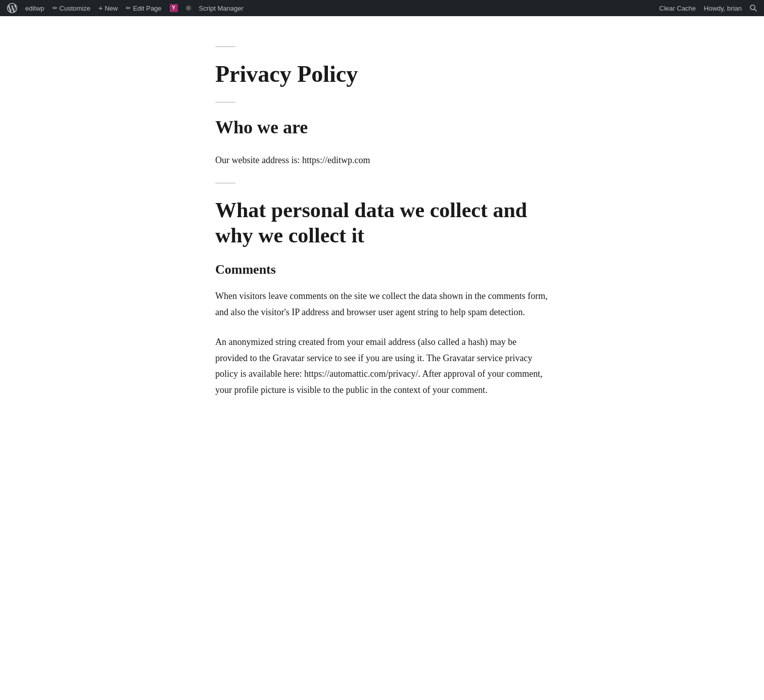  What do you see at coordinates (75, 8) in the screenshot?
I see `customize-label: Customize` at bounding box center [75, 8].